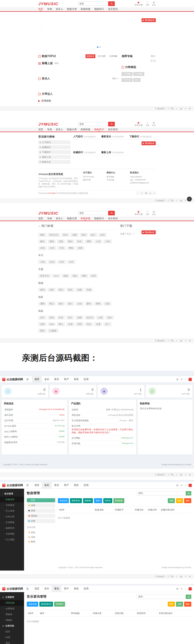 This screenshot has height=644, width=194. What do you see at coordinates (80, 290) in the screenshot?
I see `tag: 恋爱` at bounding box center [80, 290].